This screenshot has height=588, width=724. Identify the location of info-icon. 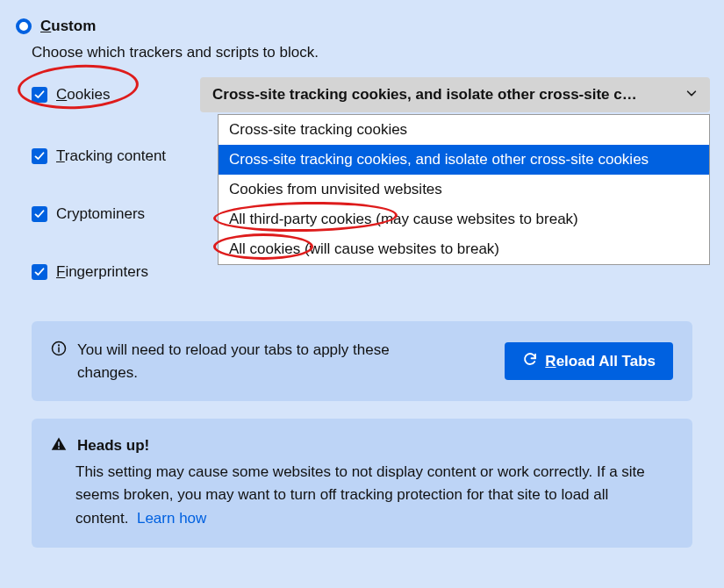
(59, 350).